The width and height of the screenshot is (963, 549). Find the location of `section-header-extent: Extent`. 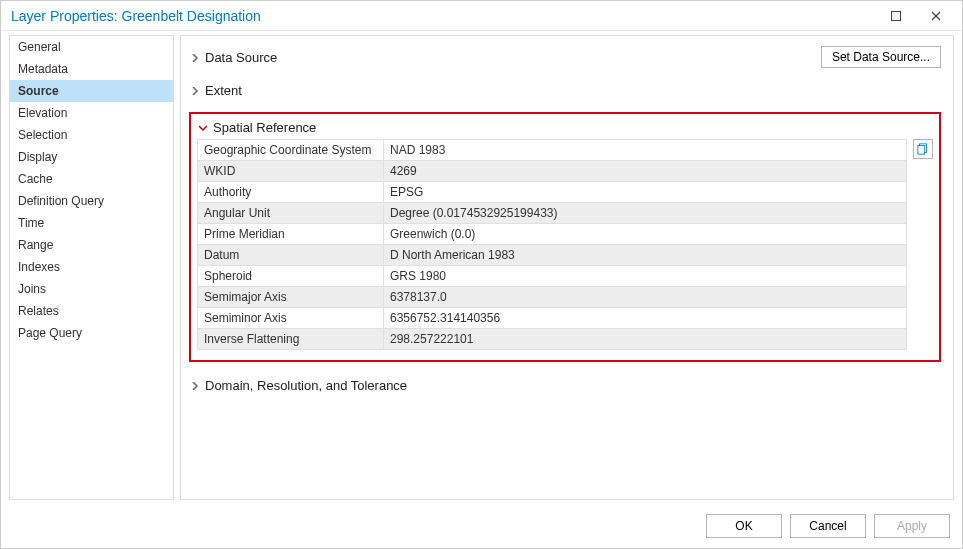

section-header-extent: Extent is located at coordinates (565, 90).